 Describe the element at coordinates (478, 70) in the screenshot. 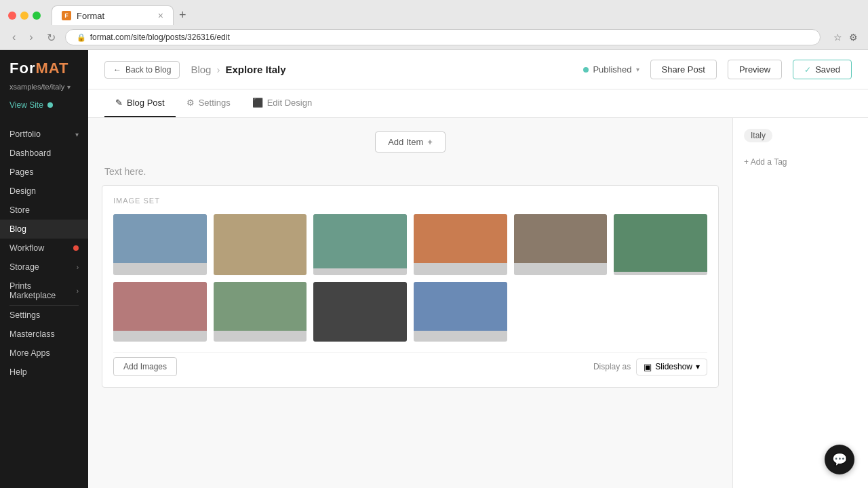

I see `topbar: ← Back to Blog Blog › Explore Italy Publ…` at that location.